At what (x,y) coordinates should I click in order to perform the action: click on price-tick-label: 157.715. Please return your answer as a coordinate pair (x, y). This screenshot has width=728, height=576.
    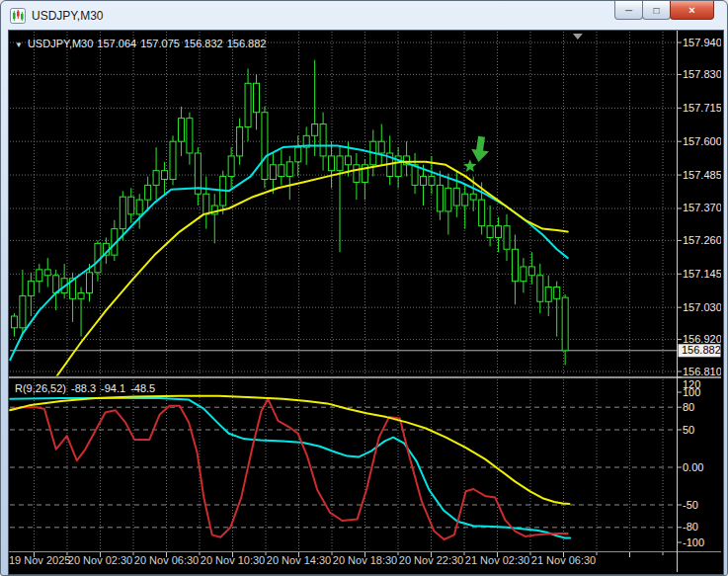
    Looking at the image, I should click on (701, 108).